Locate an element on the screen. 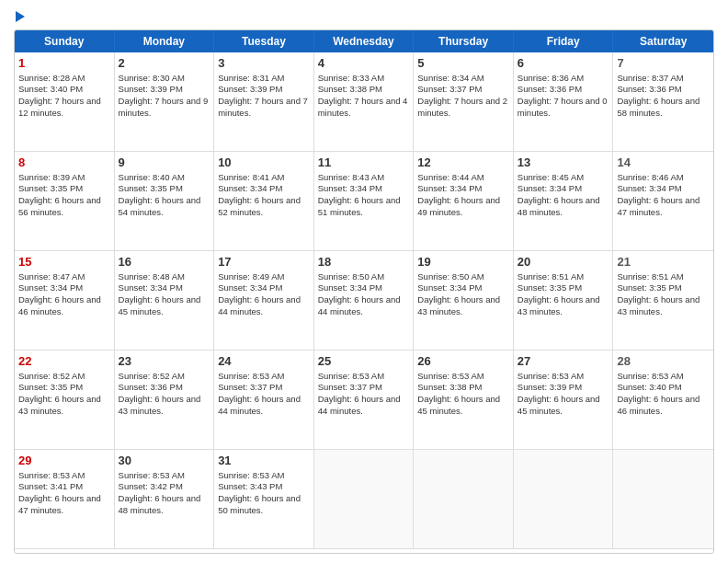  day-number: 26 is located at coordinates (463, 362).